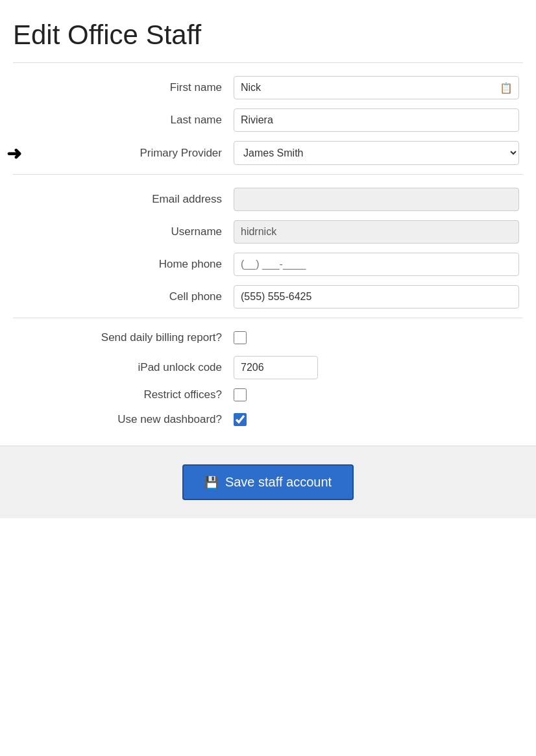 The width and height of the screenshot is (536, 756). What do you see at coordinates (268, 395) in the screenshot?
I see `restrict-offices-row: Restrict offices?` at bounding box center [268, 395].